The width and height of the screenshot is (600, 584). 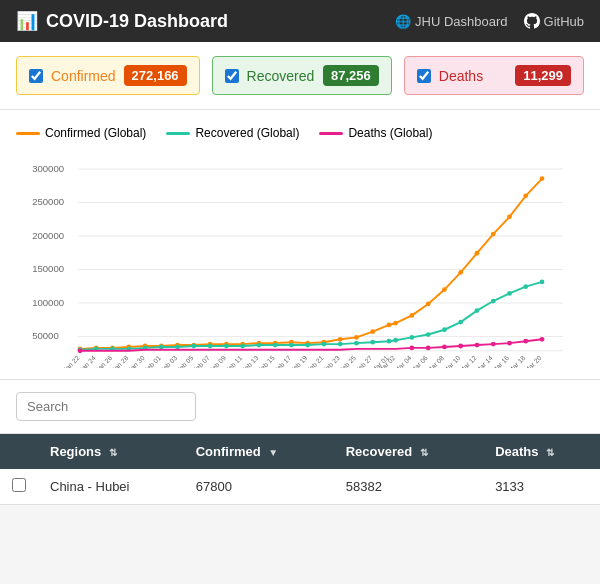 What do you see at coordinates (300, 21) in the screenshot?
I see `app-header: 📊 COVID-19 Dashboard 🌐 JHU Dashboard Git…` at bounding box center [300, 21].